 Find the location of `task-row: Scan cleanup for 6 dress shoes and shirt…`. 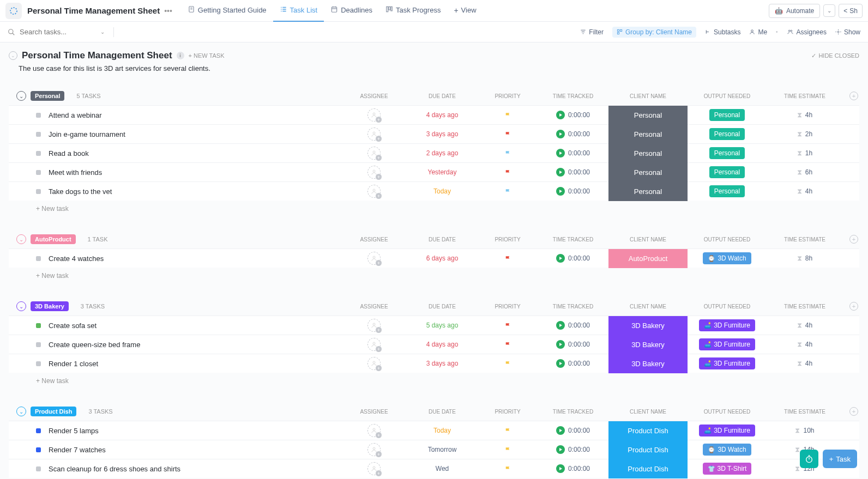

task-row: Scan cleanup for 6 dress shoes and shirt… is located at coordinates (434, 469).